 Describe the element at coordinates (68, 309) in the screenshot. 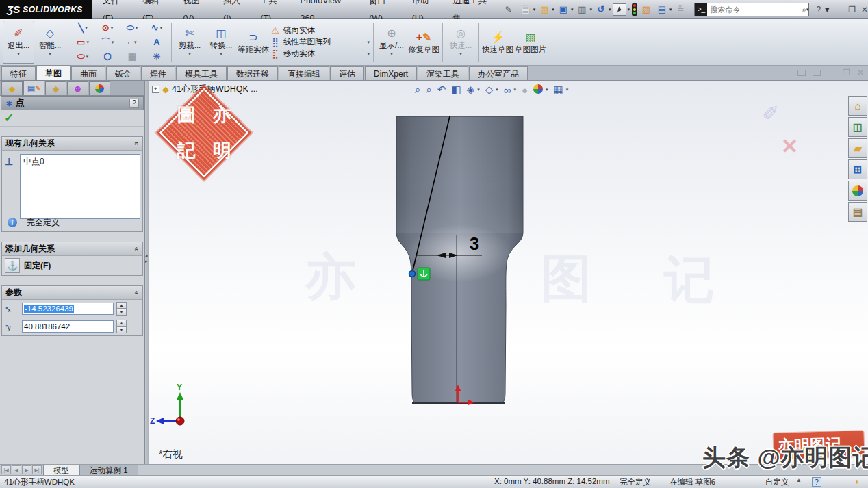

I see `x-value-field: -14.52326439` at that location.